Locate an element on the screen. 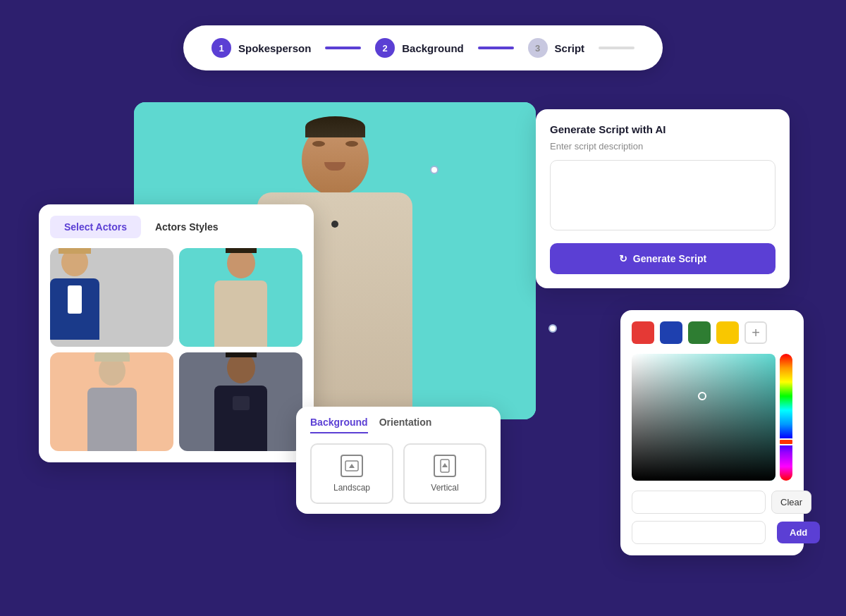 Image resolution: width=846 pixels, height=616 pixels. progress-bar: 1 Spokesperson 2 Background 3 Script is located at coordinates (423, 48).